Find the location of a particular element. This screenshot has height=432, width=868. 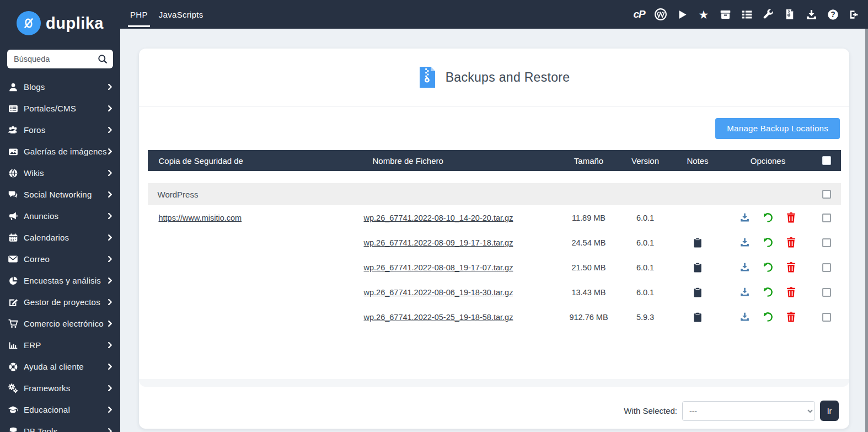

go-button: Ir is located at coordinates (829, 410).